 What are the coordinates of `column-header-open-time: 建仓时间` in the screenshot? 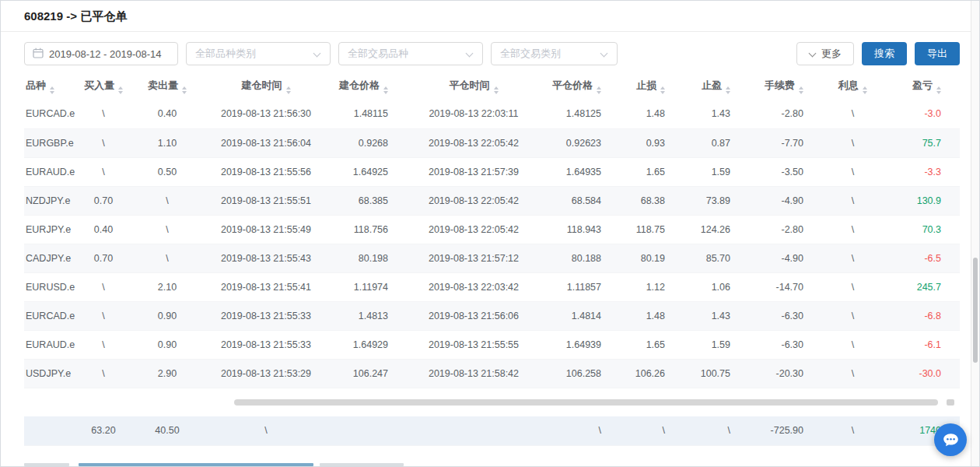 It's located at (266, 86).